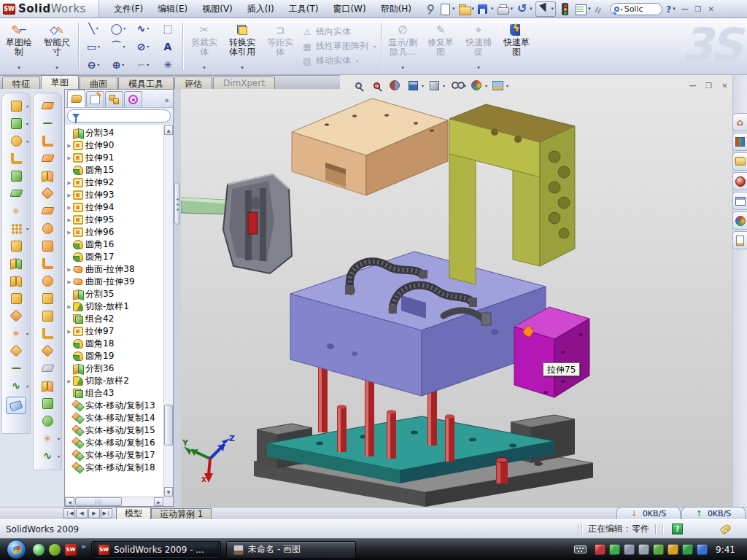 The height and width of the screenshot is (560, 747). I want to click on tree-item: ▶切除-放样1, so click(115, 306).